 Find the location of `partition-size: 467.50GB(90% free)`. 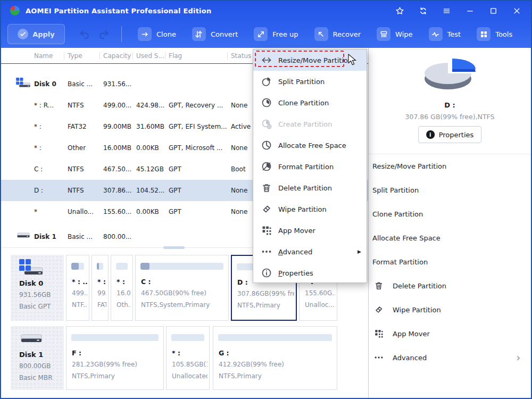

partition-size: 467.50GB(90% free) is located at coordinates (184, 293).